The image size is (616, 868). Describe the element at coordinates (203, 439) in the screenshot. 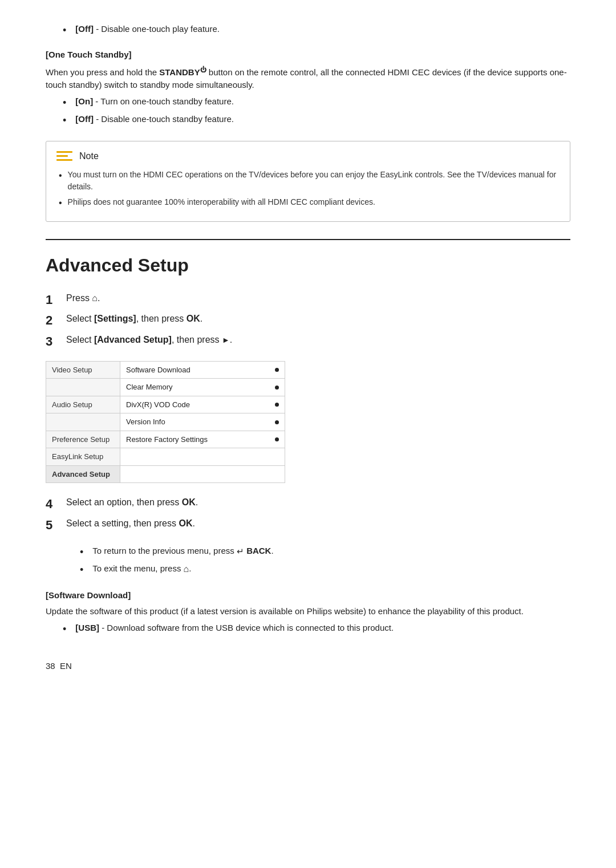

I see `menu-right-restore: Restore Factory Settings` at that location.